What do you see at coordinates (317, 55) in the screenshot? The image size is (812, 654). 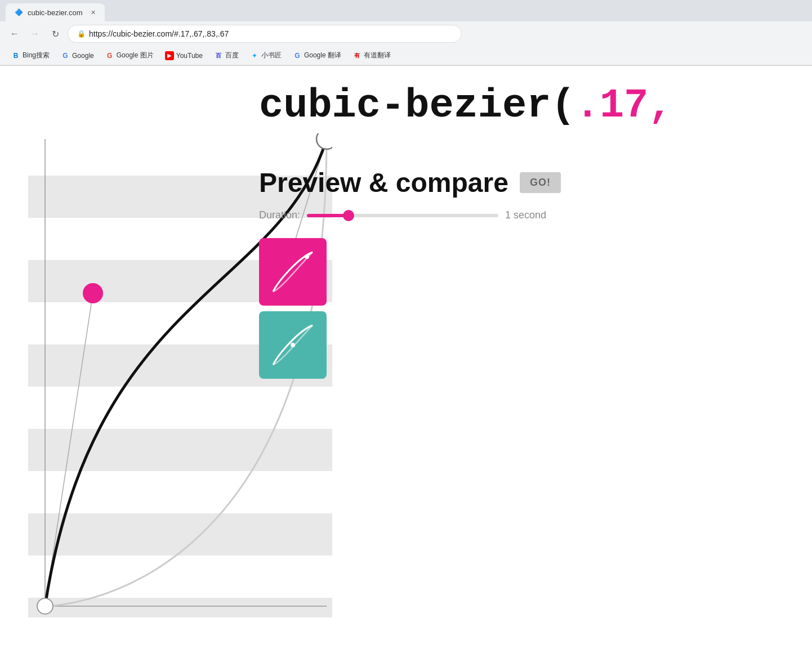 I see `bookmark-google-translate: G Google 翻译` at bounding box center [317, 55].